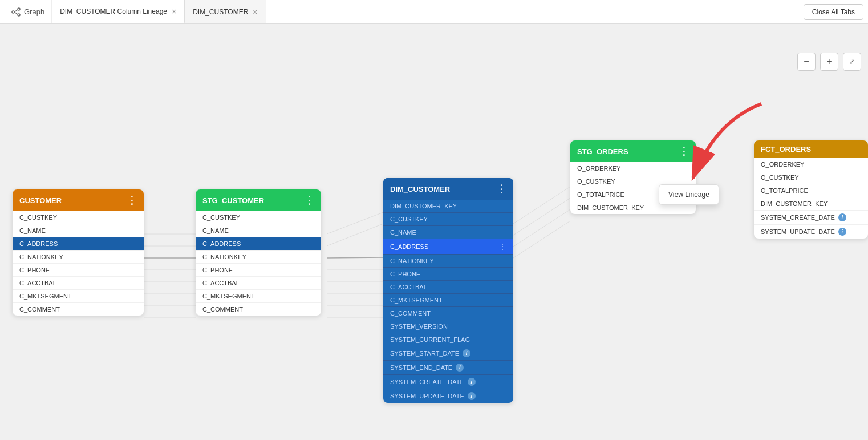 This screenshot has width=868, height=440. I want to click on customer-header: CUSTOMER ⋮, so click(78, 200).